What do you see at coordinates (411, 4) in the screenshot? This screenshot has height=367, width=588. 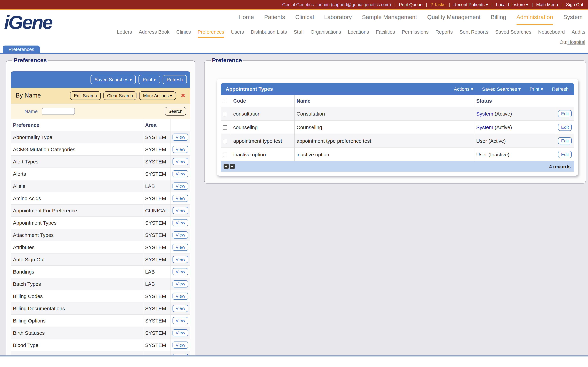 I see `print-queue-link: Print Queue` at bounding box center [411, 4].